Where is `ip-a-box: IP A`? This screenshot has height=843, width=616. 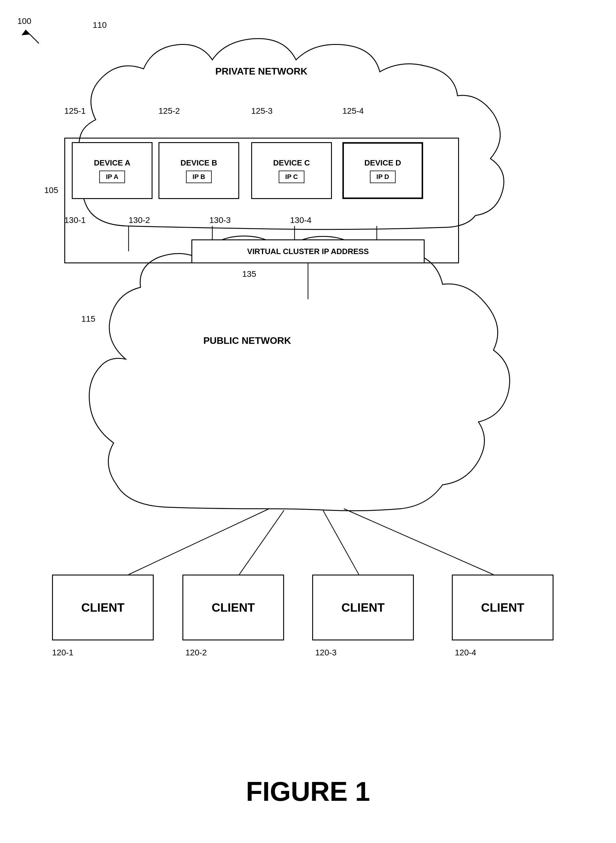 ip-a-box: IP A is located at coordinates (112, 177).